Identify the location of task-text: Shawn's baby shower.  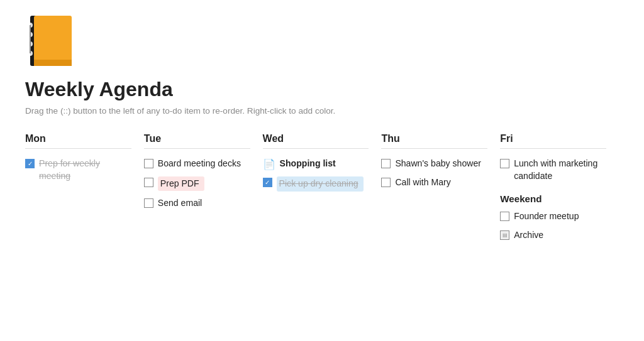
(438, 164).